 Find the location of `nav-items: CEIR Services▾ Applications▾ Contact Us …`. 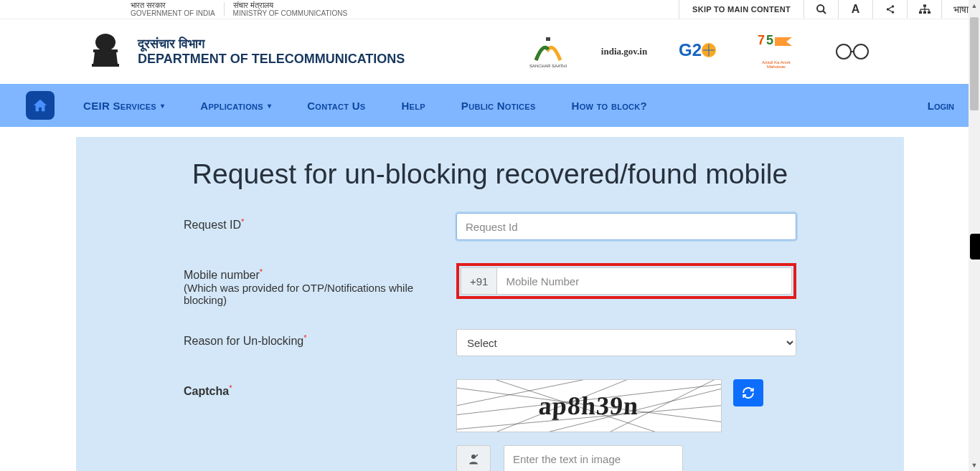

nav-items: CEIR Services▾ Applications▾ Contact Us … is located at coordinates (365, 106).